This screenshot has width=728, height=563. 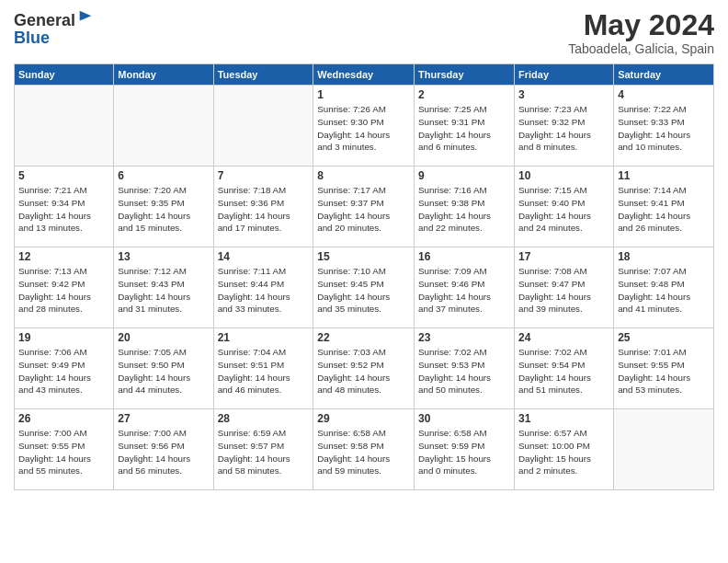 I want to click on calendar-header-friday: Friday, so click(x=564, y=75).